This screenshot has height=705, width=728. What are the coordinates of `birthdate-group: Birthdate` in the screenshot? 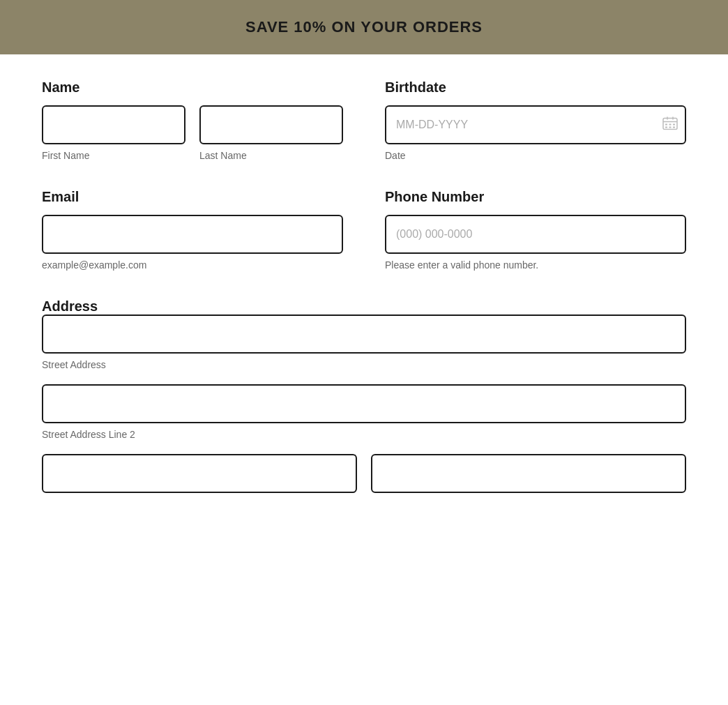 It's located at (536, 120).